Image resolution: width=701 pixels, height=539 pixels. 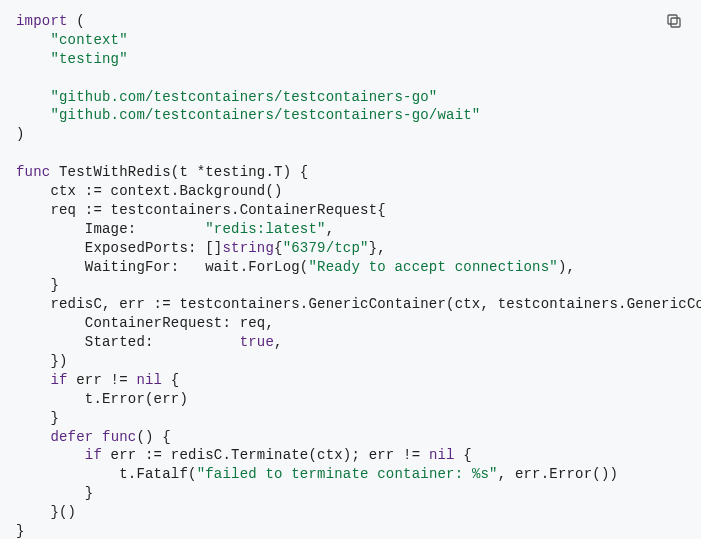 I want to click on copy-button, so click(x=676, y=21).